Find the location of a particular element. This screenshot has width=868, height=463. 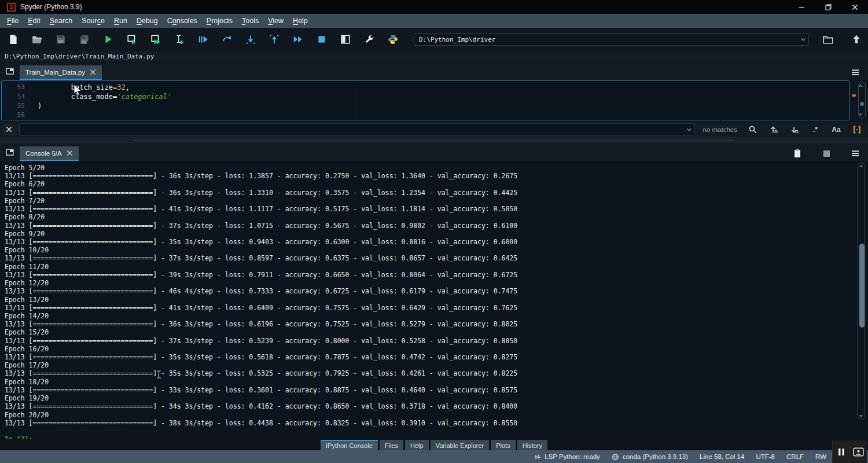

find-previous-button is located at coordinates (774, 130).